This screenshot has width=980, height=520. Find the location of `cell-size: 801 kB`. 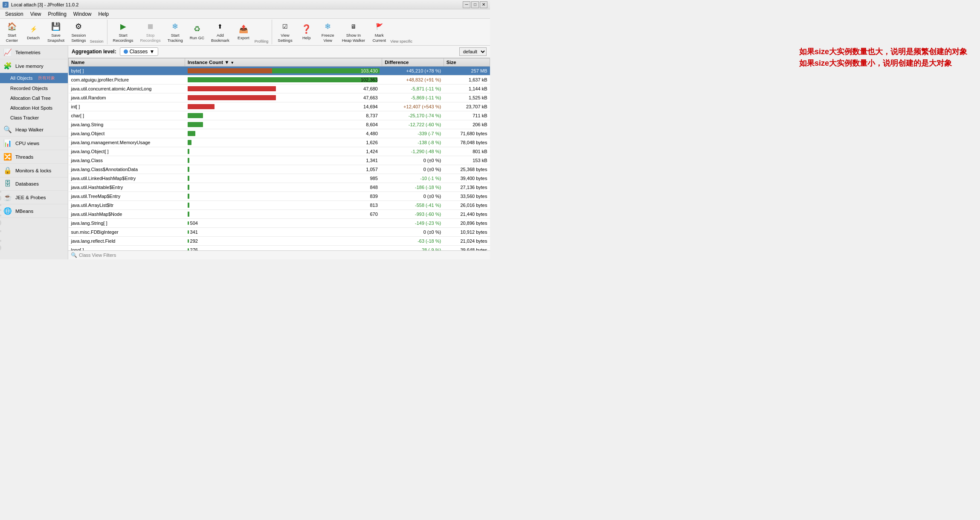

cell-size: 801 kB is located at coordinates (467, 152).